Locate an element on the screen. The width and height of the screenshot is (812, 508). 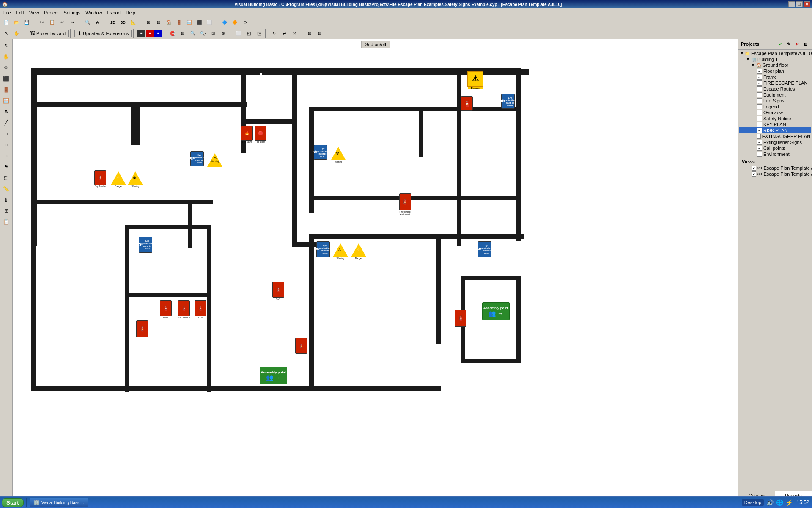
fire-ext-top: 🧯 is located at coordinates (467, 103).